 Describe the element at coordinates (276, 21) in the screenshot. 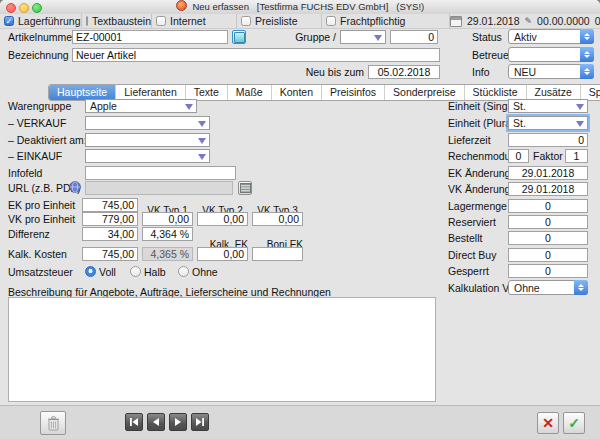

I see `checkbox-label: Preisliste` at that location.